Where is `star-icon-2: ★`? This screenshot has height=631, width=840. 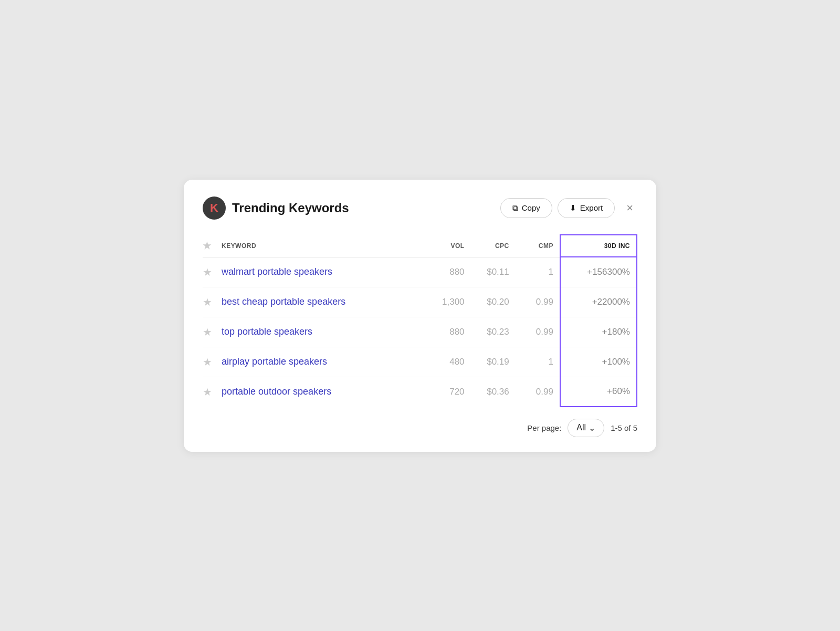
star-icon-2: ★ is located at coordinates (207, 332).